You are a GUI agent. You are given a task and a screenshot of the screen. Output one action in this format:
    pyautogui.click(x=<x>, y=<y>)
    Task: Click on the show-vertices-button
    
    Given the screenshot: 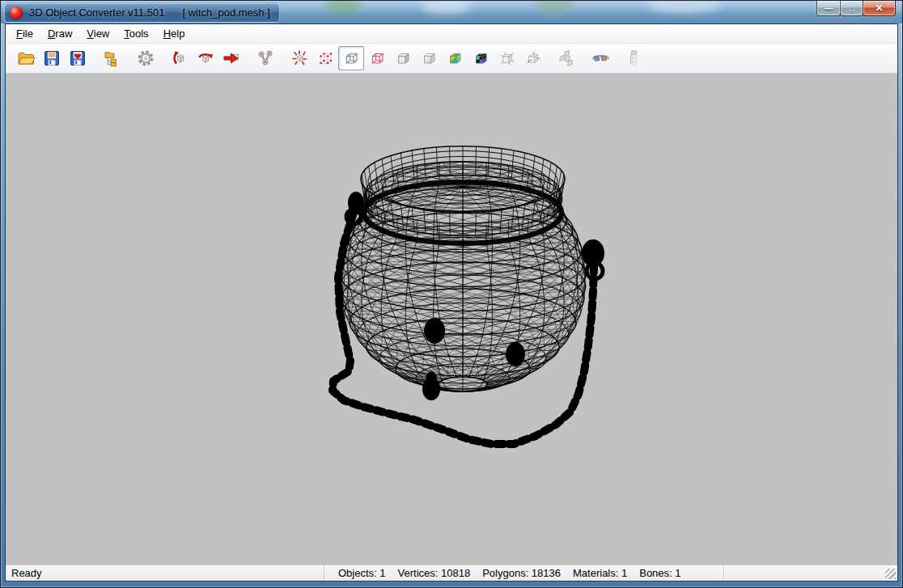 What is the action you would take?
    pyautogui.click(x=325, y=58)
    